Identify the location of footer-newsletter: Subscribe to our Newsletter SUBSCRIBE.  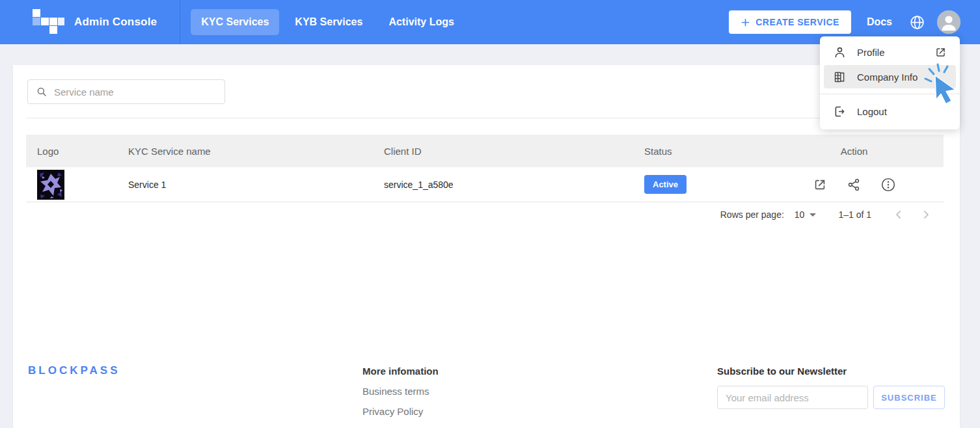
(831, 388).